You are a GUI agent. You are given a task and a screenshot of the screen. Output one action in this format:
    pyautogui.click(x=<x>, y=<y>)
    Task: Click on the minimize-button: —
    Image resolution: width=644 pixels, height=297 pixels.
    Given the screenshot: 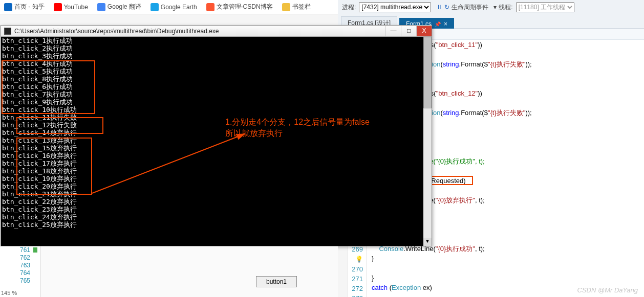 What is the action you would take?
    pyautogui.click(x=393, y=31)
    